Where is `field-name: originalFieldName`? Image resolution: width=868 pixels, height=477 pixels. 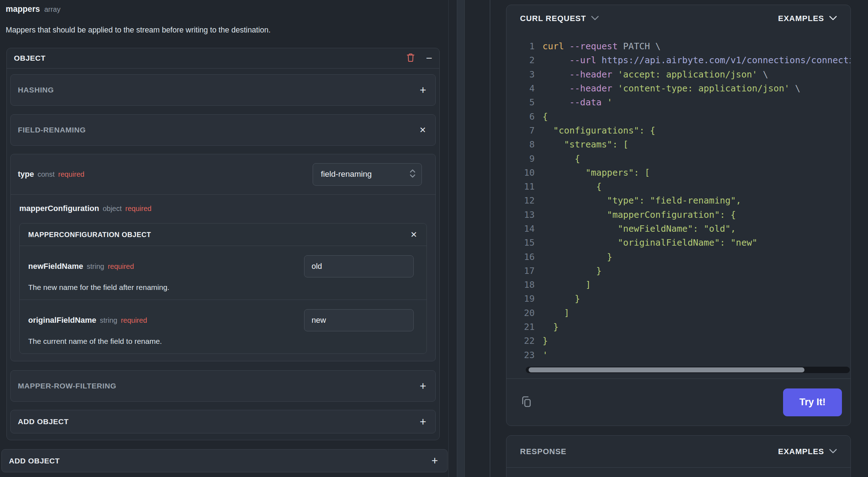 field-name: originalFieldName is located at coordinates (62, 320).